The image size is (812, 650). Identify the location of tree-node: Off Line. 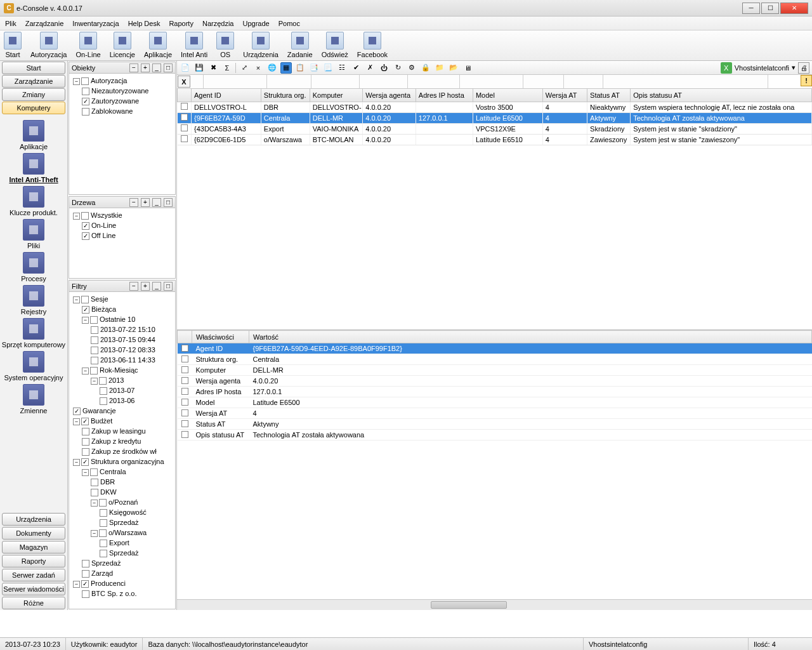
(103, 235).